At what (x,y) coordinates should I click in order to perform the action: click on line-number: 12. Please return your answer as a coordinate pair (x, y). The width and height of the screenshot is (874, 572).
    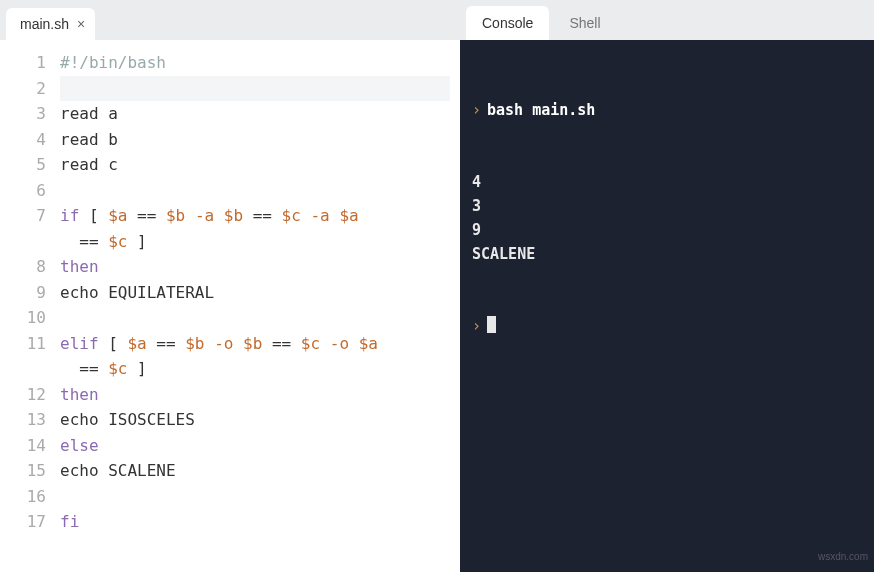
    Looking at the image, I should click on (23, 395).